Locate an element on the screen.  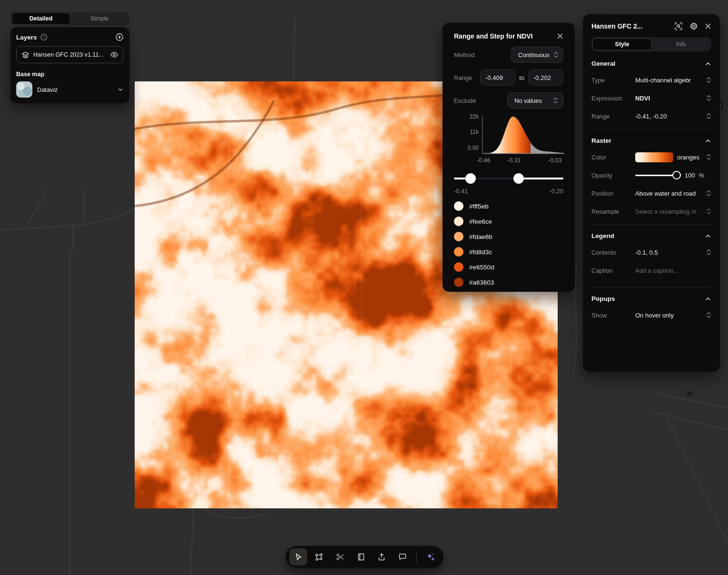
range-to-input: -0.202 is located at coordinates (546, 78).